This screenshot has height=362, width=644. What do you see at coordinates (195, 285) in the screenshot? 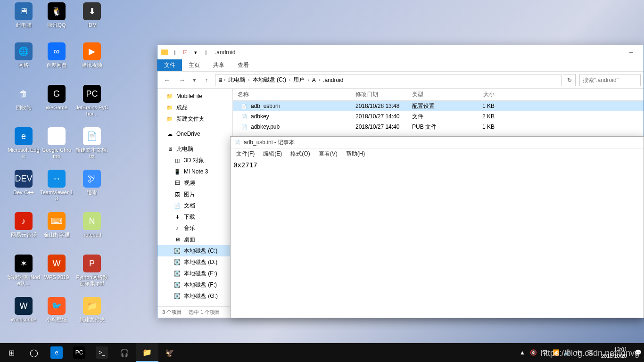
I see `sidebar-item: 💽本地磁盘 (F:)` at bounding box center [195, 285].